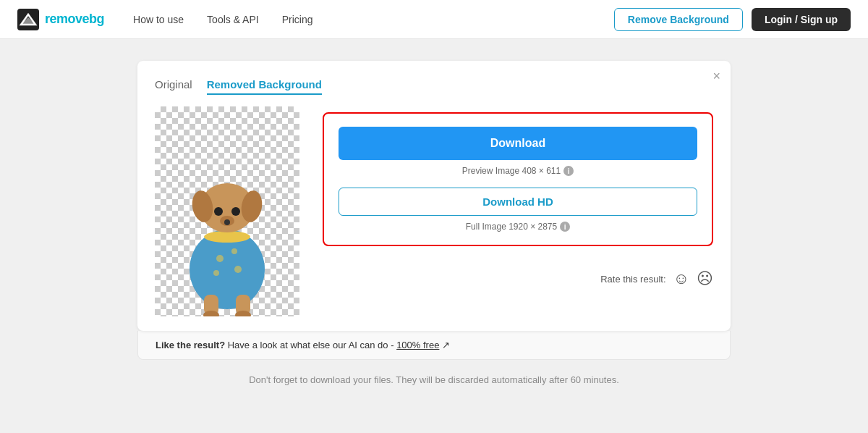 The height and width of the screenshot is (433, 868). I want to click on remove-background-button: Remove Background, so click(678, 20).